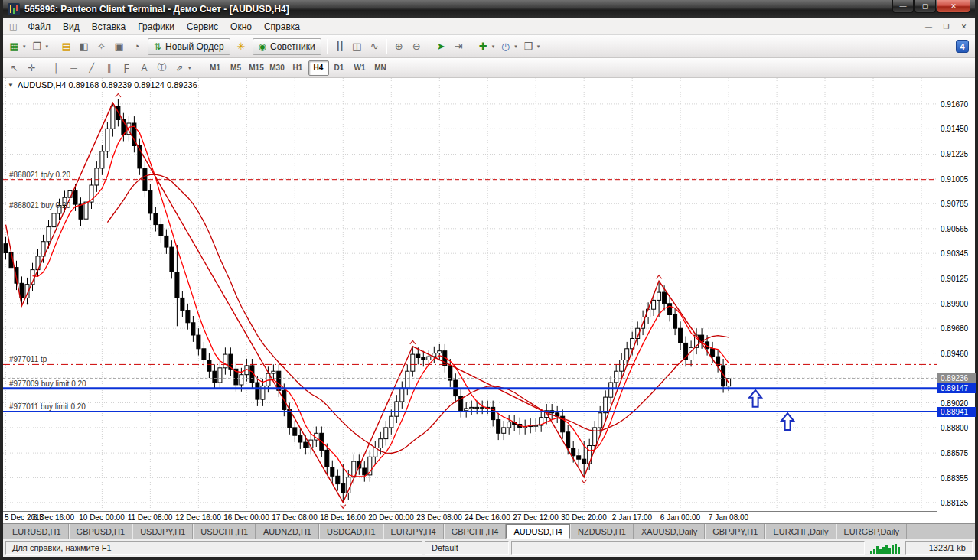 The height and width of the screenshot is (560, 978). What do you see at coordinates (287, 47) in the screenshot?
I see `expert-advisors-button: ◉ Советники` at bounding box center [287, 47].